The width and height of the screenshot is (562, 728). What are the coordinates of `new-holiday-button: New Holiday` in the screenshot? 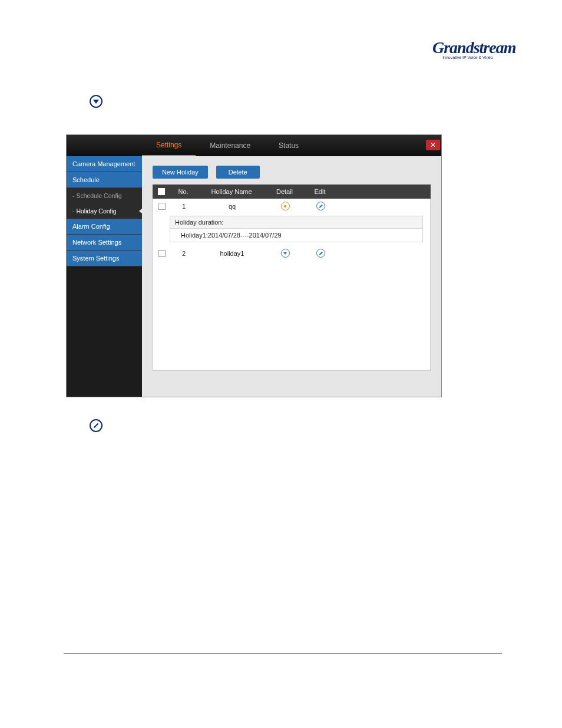 It's located at (180, 172).